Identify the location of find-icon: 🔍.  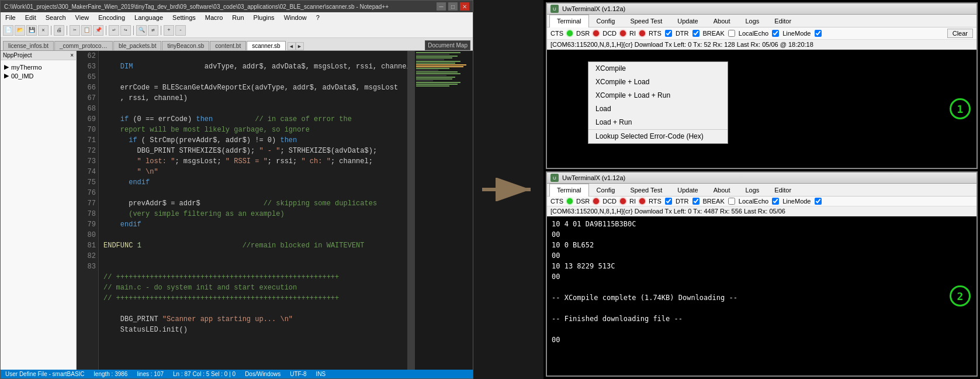
(141, 30).